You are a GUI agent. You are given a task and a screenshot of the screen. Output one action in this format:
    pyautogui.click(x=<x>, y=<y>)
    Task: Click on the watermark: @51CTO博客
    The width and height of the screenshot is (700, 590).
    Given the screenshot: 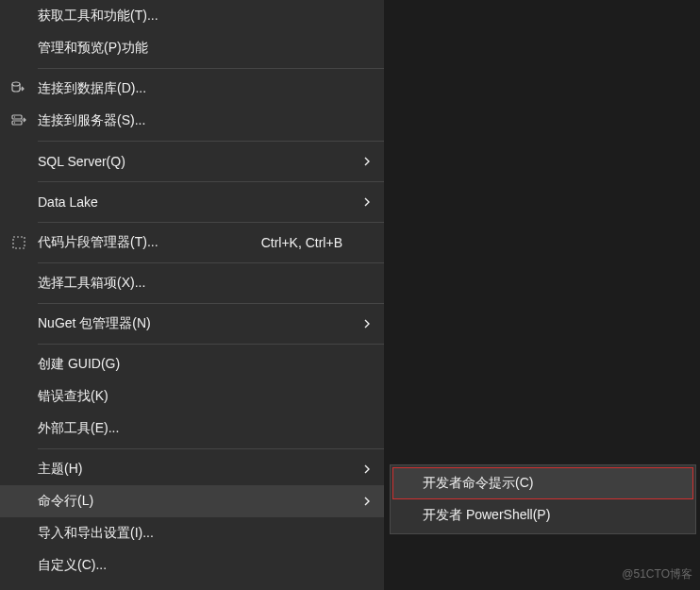 What is the action you would take?
    pyautogui.click(x=657, y=574)
    